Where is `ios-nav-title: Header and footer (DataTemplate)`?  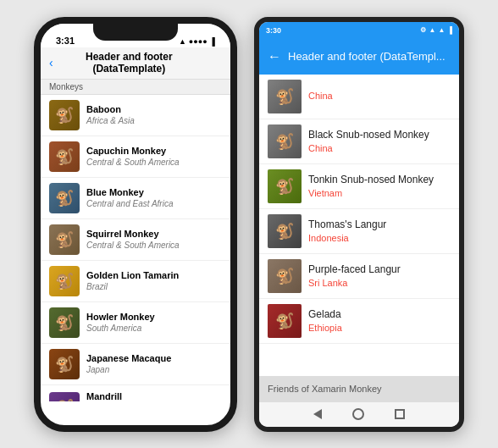 ios-nav-title: Header and footer (DataTemplate) is located at coordinates (129, 63).